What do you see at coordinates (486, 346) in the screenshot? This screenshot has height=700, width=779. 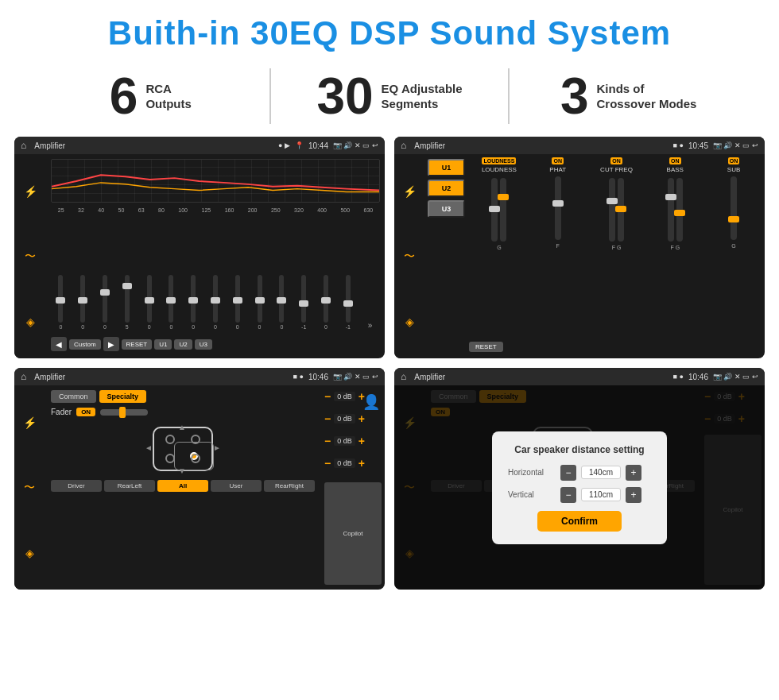 I see `crossover-reset-button: RESET` at bounding box center [486, 346].